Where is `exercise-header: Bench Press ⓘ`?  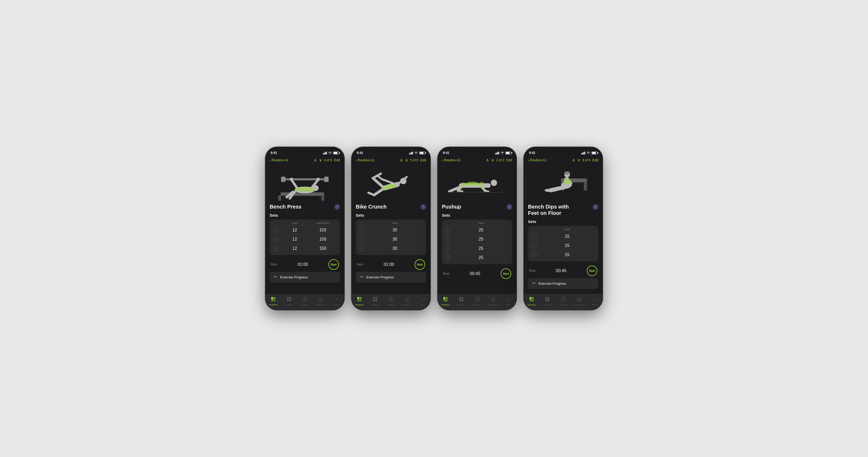
exercise-header: Bench Press ⓘ is located at coordinates (305, 207).